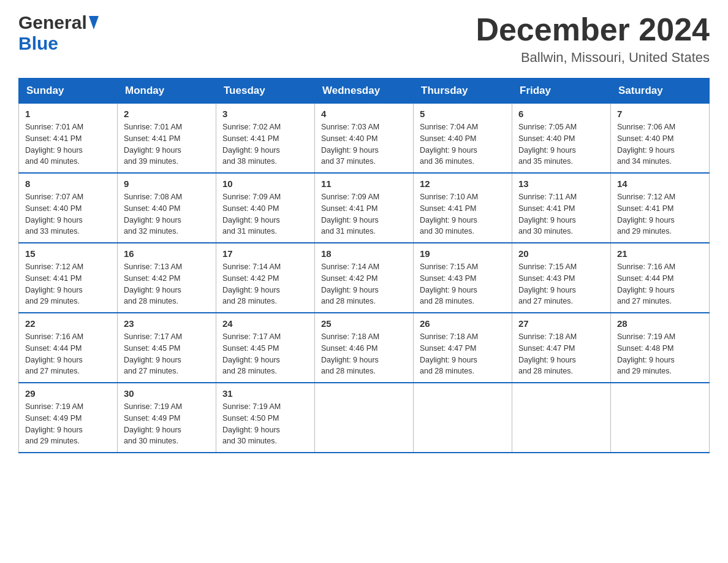 The height and width of the screenshot is (563, 728). Describe the element at coordinates (364, 348) in the screenshot. I see `week-row-4: 22 Sunrise: 7:16 AM Sunset: 4:44 PM Dayl…` at that location.